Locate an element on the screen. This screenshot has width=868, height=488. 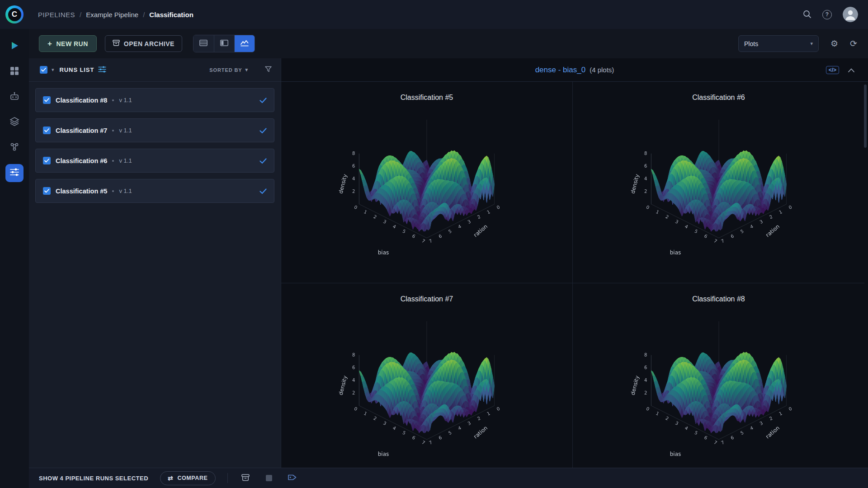
plot-cell: Classification #7 is located at coordinates (427, 375).